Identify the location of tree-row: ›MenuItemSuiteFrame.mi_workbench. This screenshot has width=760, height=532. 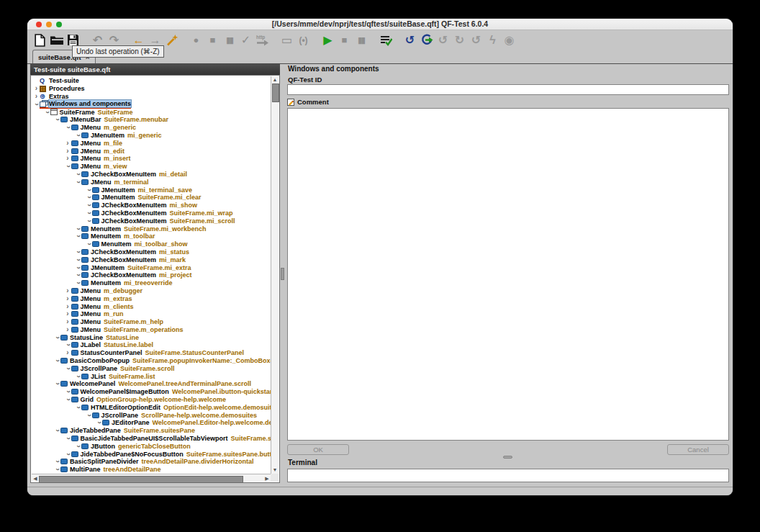
(151, 229).